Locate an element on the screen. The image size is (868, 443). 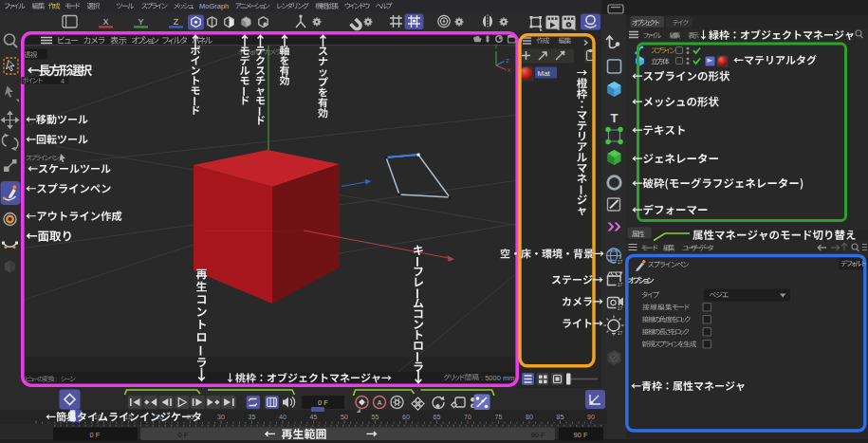
svg-text: 85 is located at coordinates (561, 417).